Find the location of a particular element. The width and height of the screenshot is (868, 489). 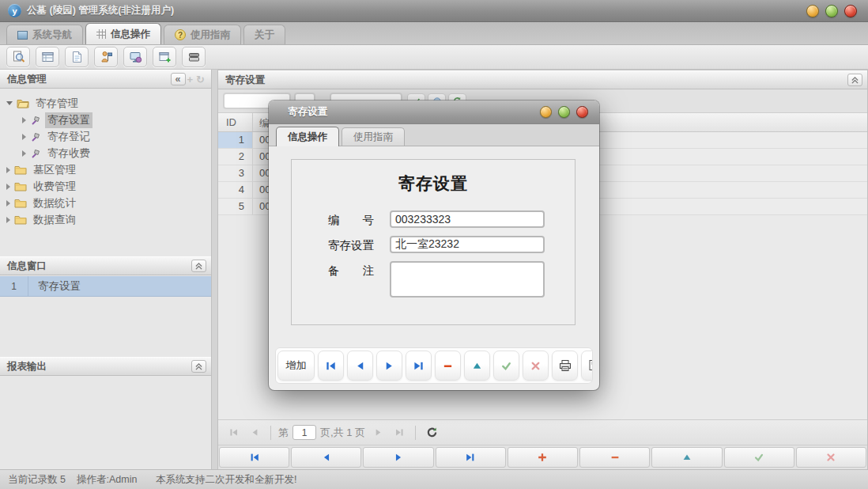

tree-folder-fee-management: 收费管理 is located at coordinates (109, 187).